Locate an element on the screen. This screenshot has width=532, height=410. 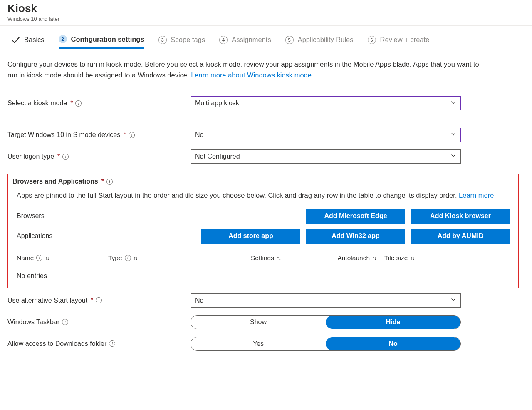
kiosk-mode-select: Multi app kiosk is located at coordinates (326, 103).